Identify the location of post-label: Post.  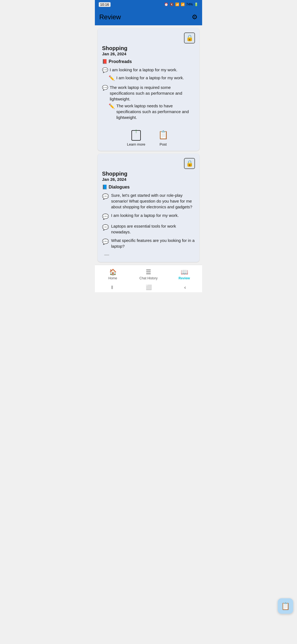
(163, 144).